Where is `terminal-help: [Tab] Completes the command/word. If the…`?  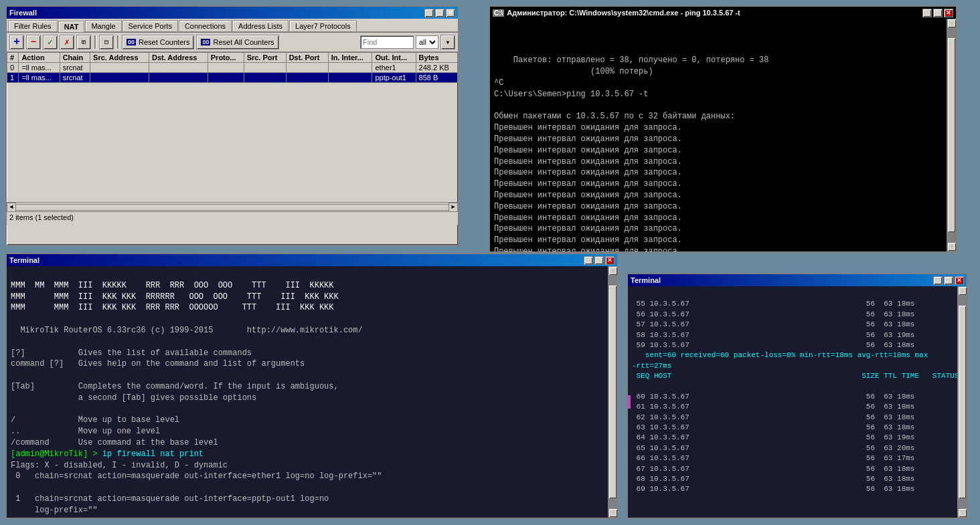
terminal-help: [Tab] Completes the command/word. If the… is located at coordinates (175, 387).